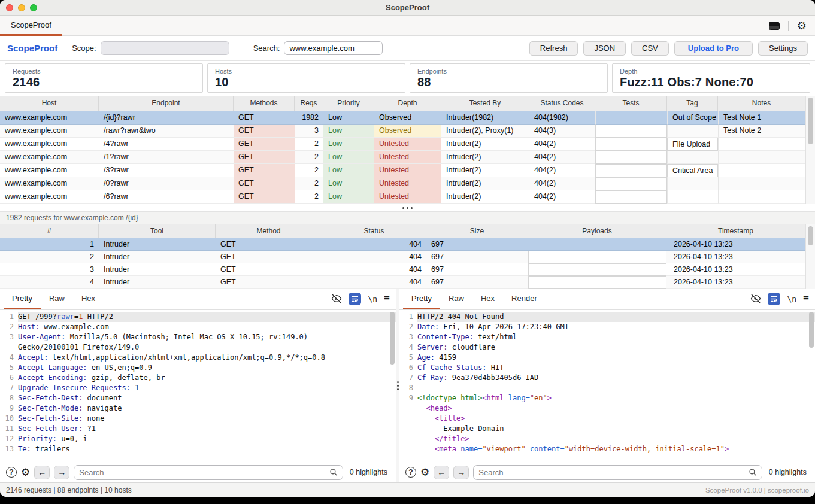 This screenshot has height=504, width=815. Describe the element at coordinates (49, 104) in the screenshot. I see `column-header: Host` at that location.